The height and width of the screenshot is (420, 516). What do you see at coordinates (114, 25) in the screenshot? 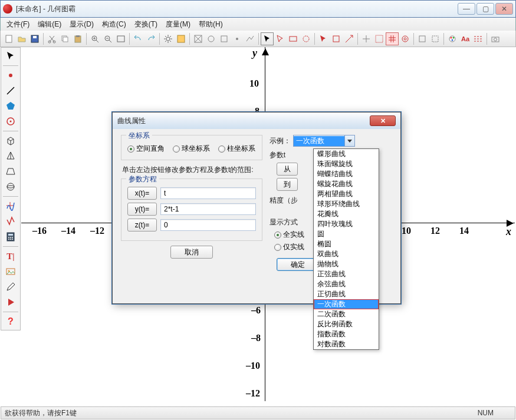
I see `menu-construct: 构造(C)` at bounding box center [114, 25].